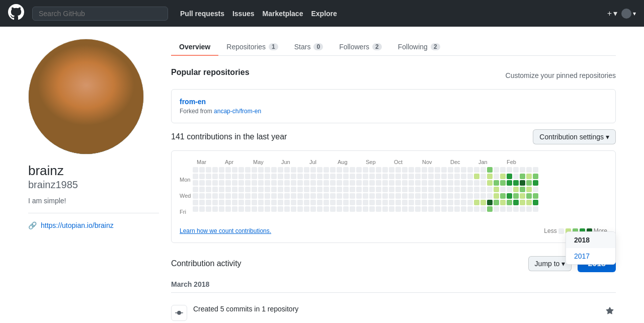 This screenshot has width=644, height=323. What do you see at coordinates (360, 47) in the screenshot?
I see `tab-followers: Followers 2` at bounding box center [360, 47].